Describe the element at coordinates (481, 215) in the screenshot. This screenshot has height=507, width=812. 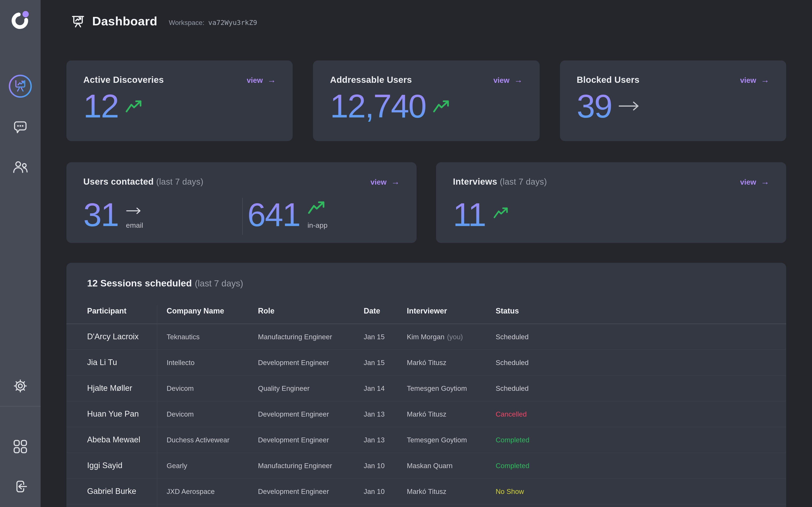
I see `interviews-metric: 11` at that location.